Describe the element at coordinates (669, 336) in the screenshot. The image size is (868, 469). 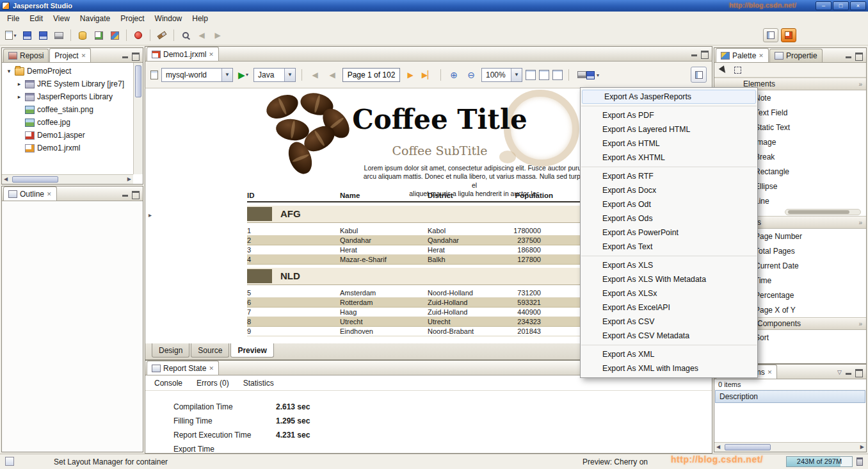
I see `export-menu-item: Export As CSV Metadata` at that location.